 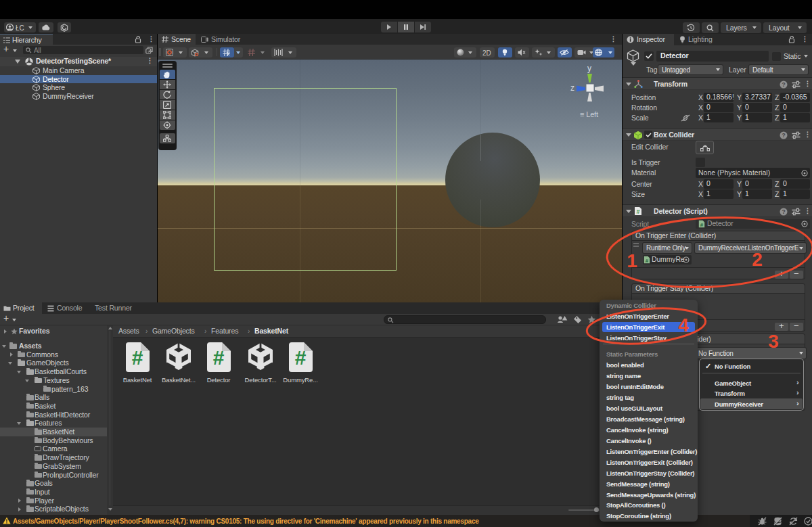 I want to click on svg-text: 4, so click(x=683, y=325).